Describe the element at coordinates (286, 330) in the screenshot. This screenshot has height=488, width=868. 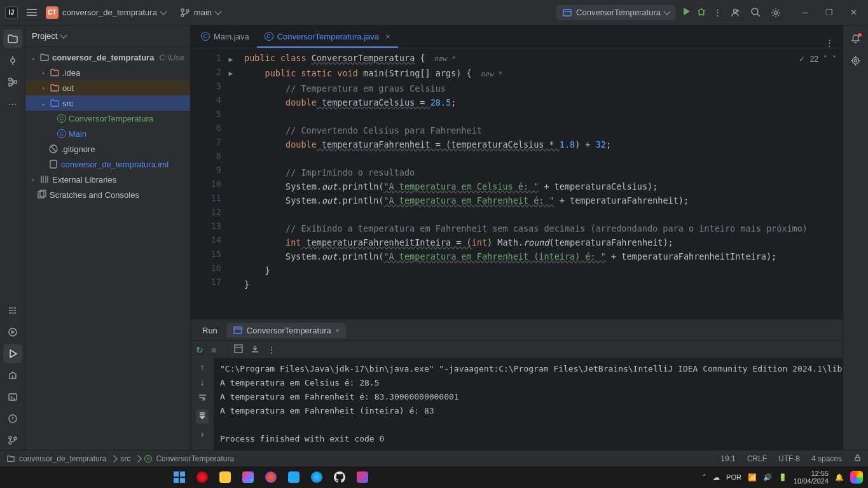
I see `run-tab: ConversorTemperatura ×` at that location.